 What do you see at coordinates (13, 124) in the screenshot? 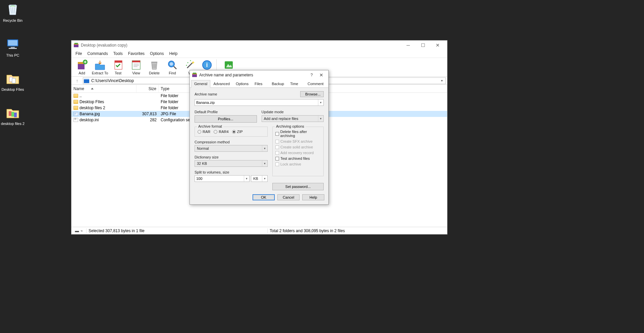
I see `desktop-icon-label: desktop files 2` at bounding box center [13, 124].